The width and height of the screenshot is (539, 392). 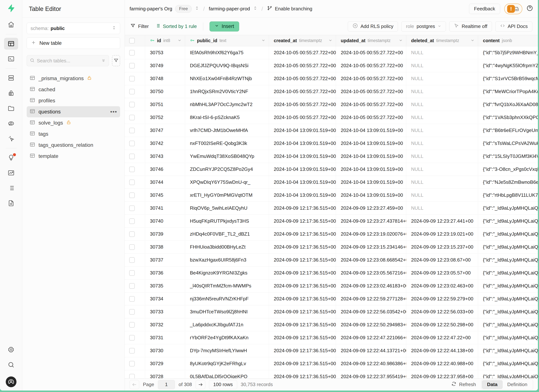 I want to click on prev-page-button, so click(x=135, y=384).